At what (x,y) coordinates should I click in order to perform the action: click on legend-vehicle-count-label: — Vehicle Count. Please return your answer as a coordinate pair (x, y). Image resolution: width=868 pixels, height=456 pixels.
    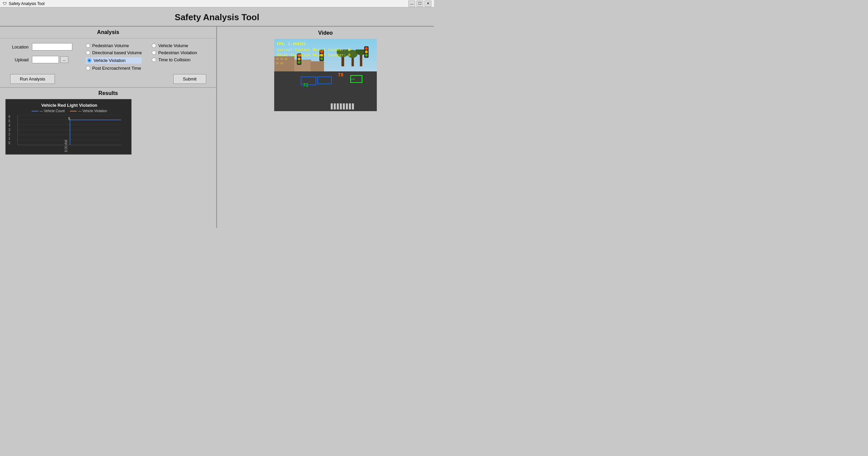
    Looking at the image, I should click on (53, 111).